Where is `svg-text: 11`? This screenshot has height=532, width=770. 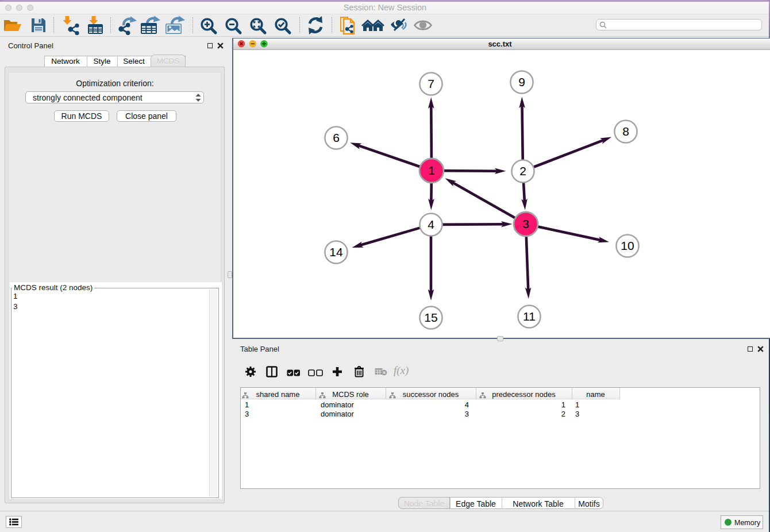
svg-text: 11 is located at coordinates (529, 316).